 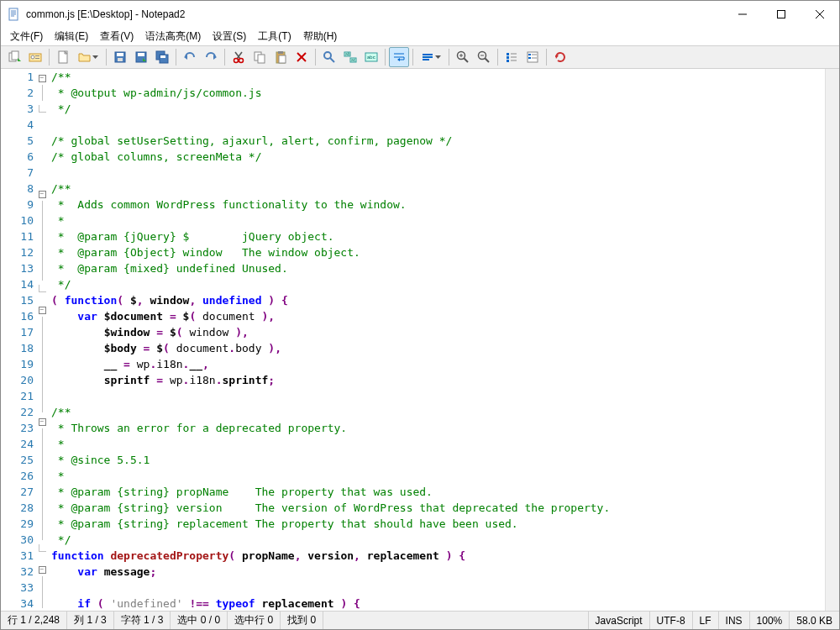 I want to click on status-col: 列 1 / 3, so click(x=91, y=620).